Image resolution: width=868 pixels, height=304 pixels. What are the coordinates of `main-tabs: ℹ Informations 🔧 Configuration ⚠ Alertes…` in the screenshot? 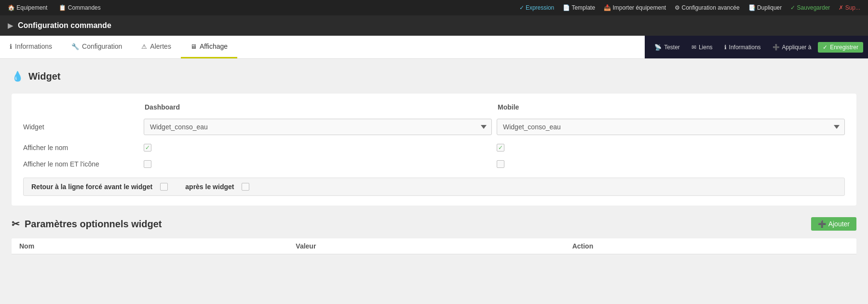 It's located at (119, 47).